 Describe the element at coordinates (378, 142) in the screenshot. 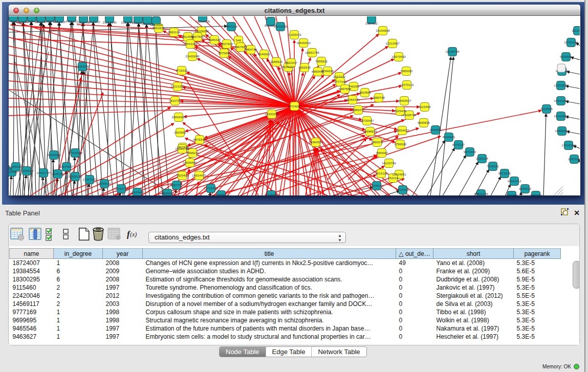

I see `svg-text: 1890072` at that location.